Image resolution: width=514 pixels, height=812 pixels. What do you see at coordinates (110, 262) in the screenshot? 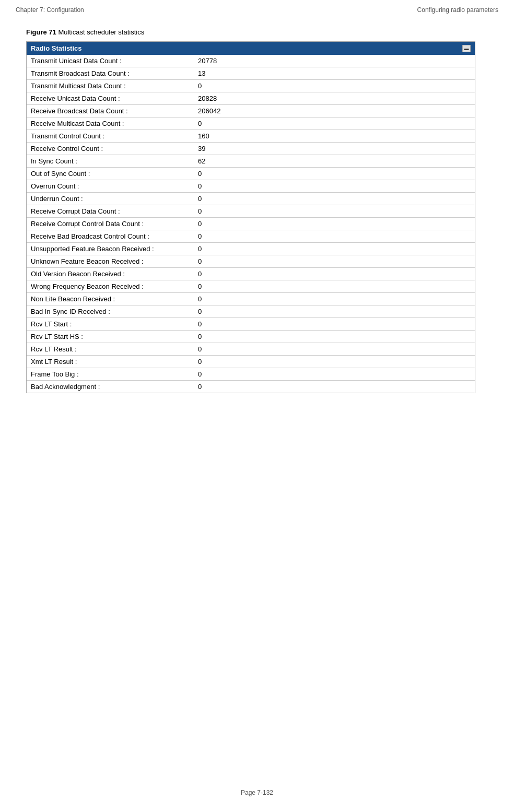
I see `stat-label: Unknown Feature Beacon Received :` at bounding box center [110, 262].